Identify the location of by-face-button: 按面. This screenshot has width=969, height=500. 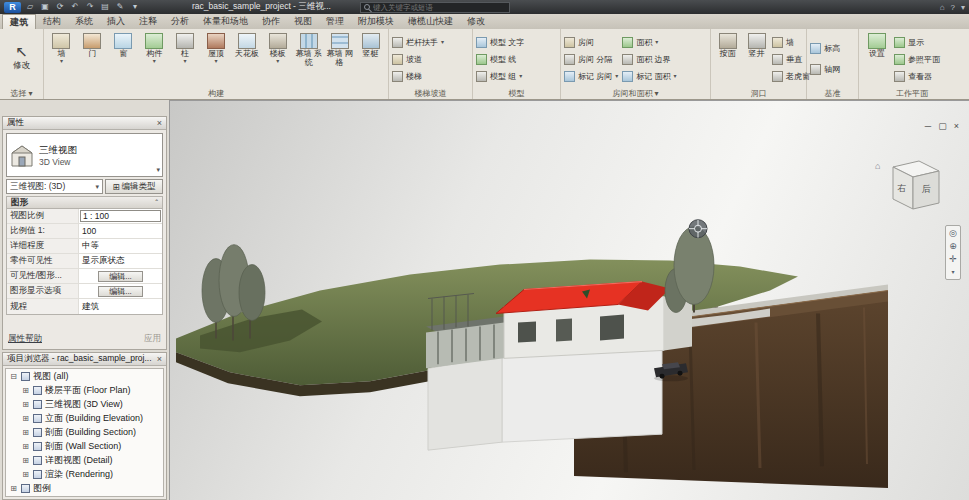
(728, 59).